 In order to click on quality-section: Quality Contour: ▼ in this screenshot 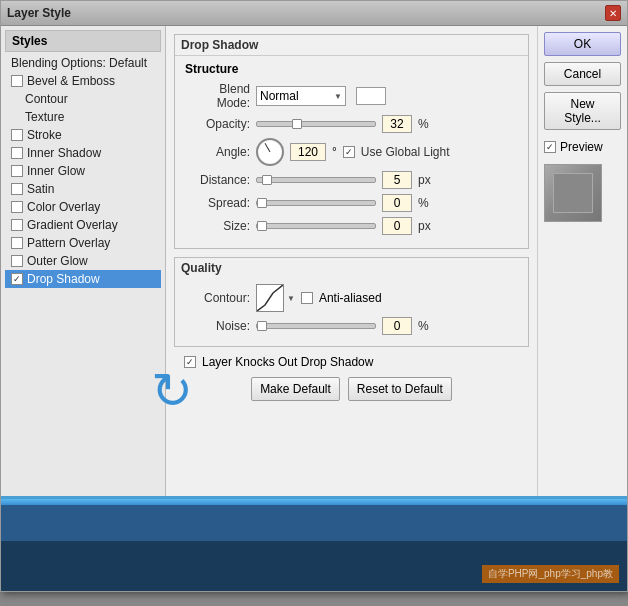, I will do `click(352, 302)`.